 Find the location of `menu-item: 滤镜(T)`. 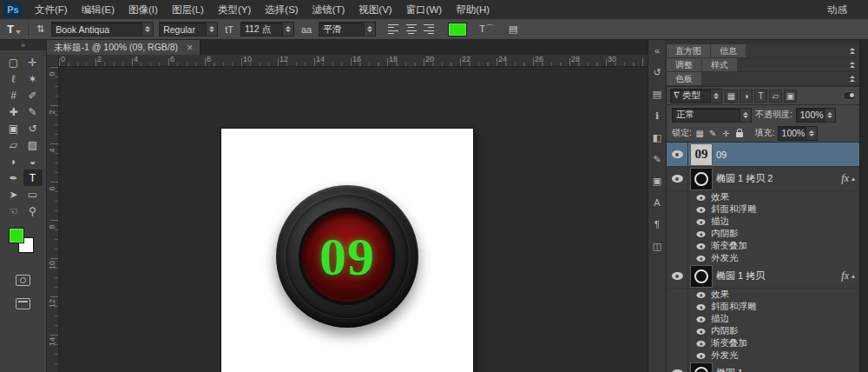

menu-item: 滤镜(T) is located at coordinates (329, 10).